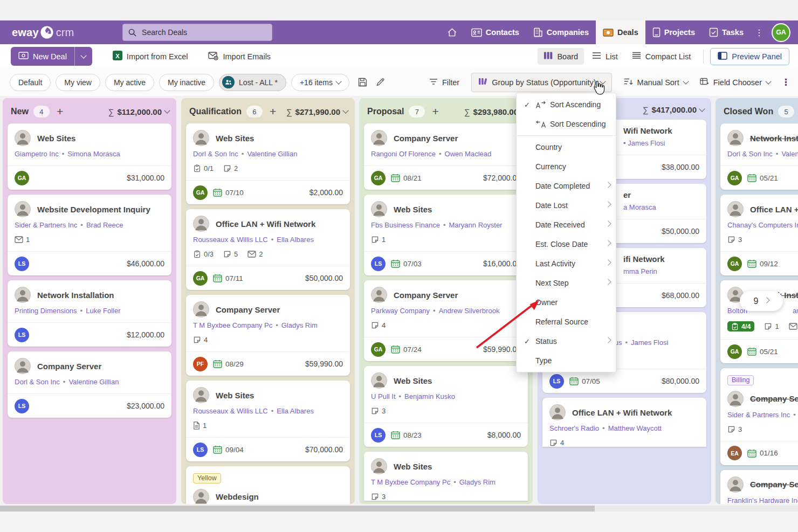  I want to click on company-link: Chanay's Computers Inc, so click(762, 225).